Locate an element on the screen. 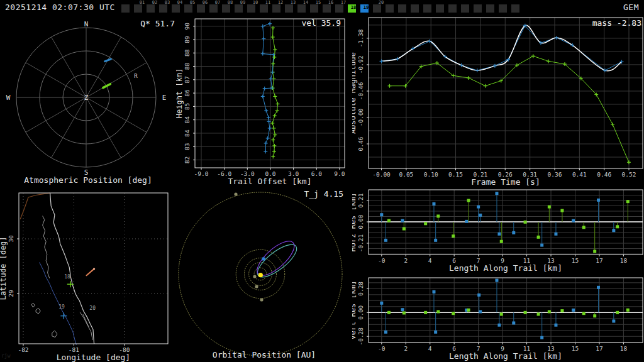 This screenshot has width=644, height=362. frame-box-16: 16 is located at coordinates (329, 8).